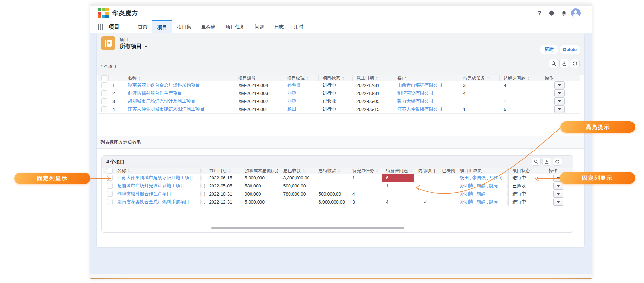  What do you see at coordinates (260, 194) in the screenshot?
I see `budget-total-cell: 900,000` at bounding box center [260, 194].